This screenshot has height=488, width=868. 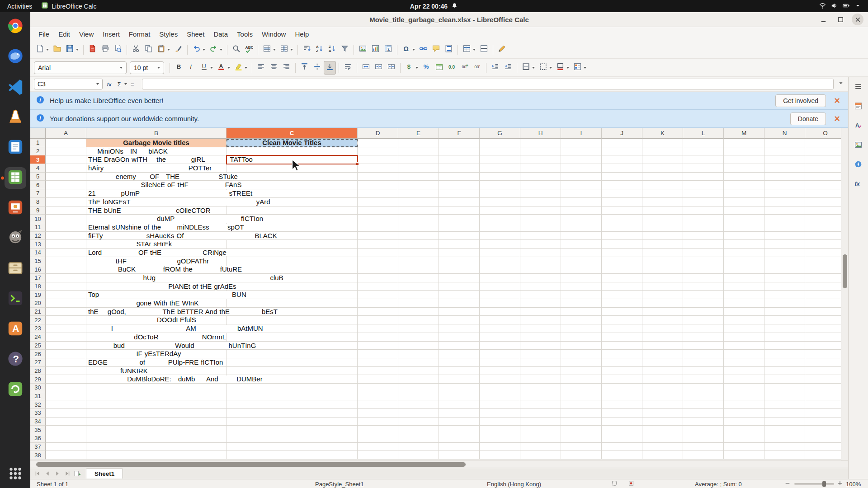 What do you see at coordinates (581, 133) in the screenshot?
I see `column-header-I: I` at bounding box center [581, 133].